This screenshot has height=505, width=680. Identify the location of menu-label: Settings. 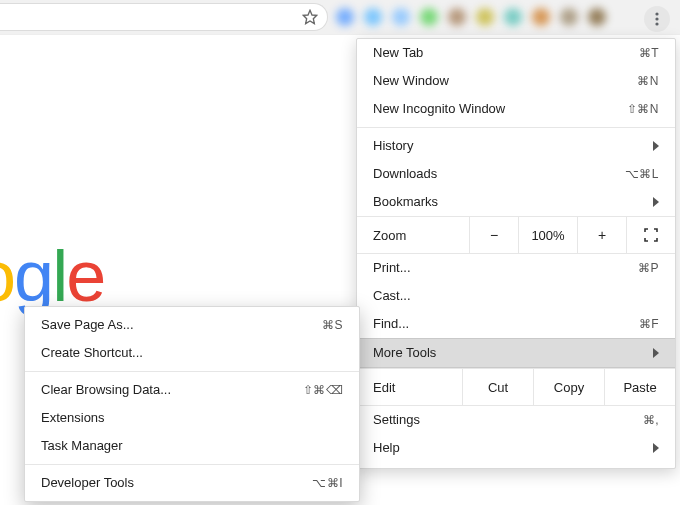
(508, 420).